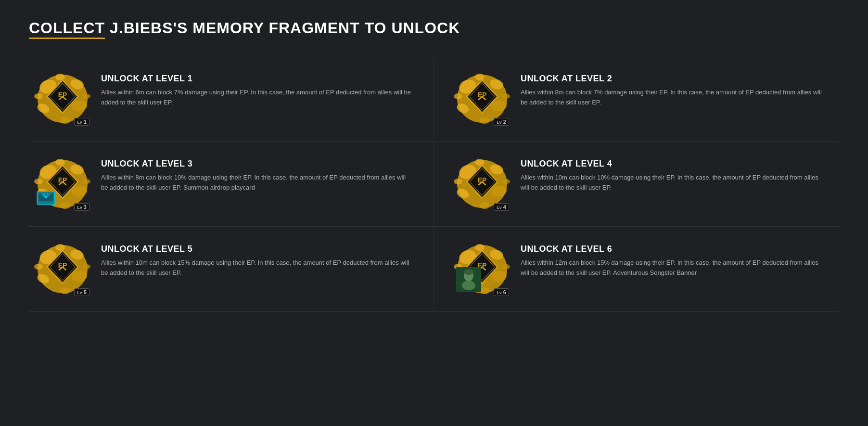  I want to click on card-level1: EP Lv 1 UNLOCK AT LEVEL 1 Allies within …, so click(231, 99).